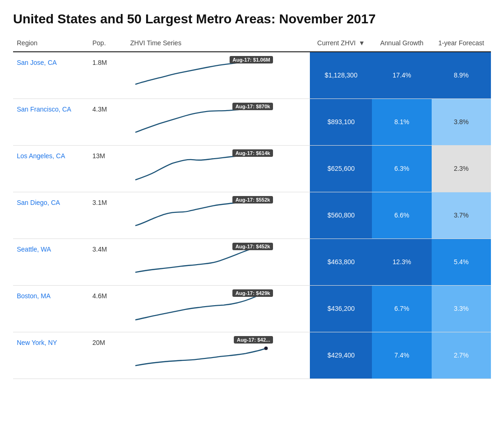 The width and height of the screenshot is (504, 421). I want to click on col-header-zhvi: Current ZHVI ▼, so click(341, 44).